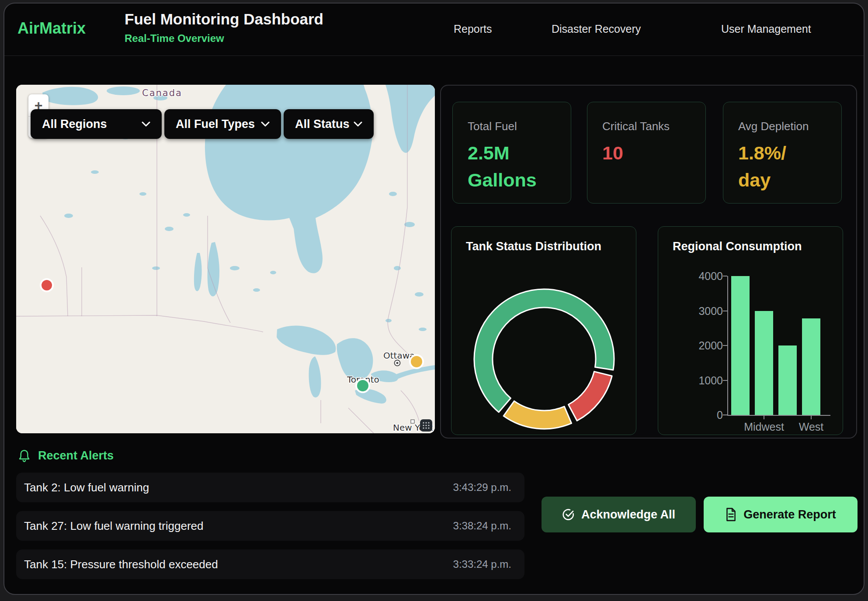  I want to click on alert-text: Tank 2: Low fuel warning, so click(87, 487).